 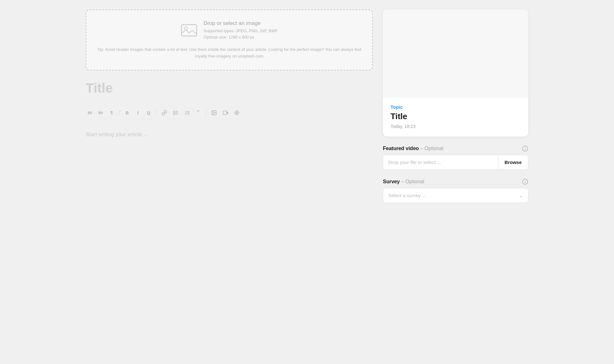 I want to click on toolbar-paragraph-button: ¶, so click(x=112, y=113).